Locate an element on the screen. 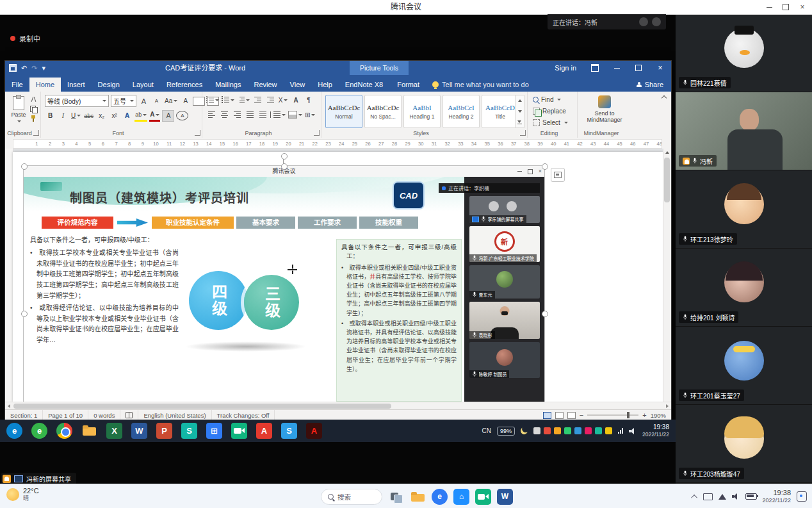 The height and width of the screenshot is (508, 812). resize-handle-middle-left is located at coordinates (24, 314).